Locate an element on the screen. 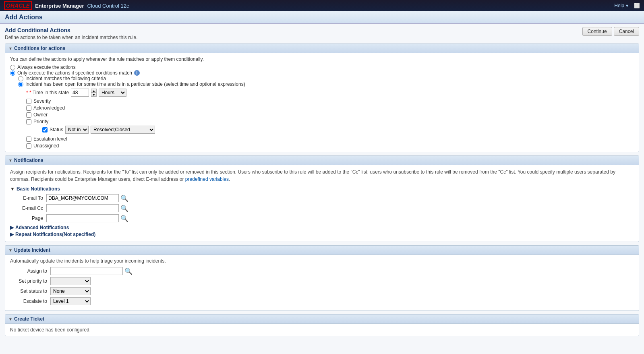  assign-to-input is located at coordinates (87, 271).